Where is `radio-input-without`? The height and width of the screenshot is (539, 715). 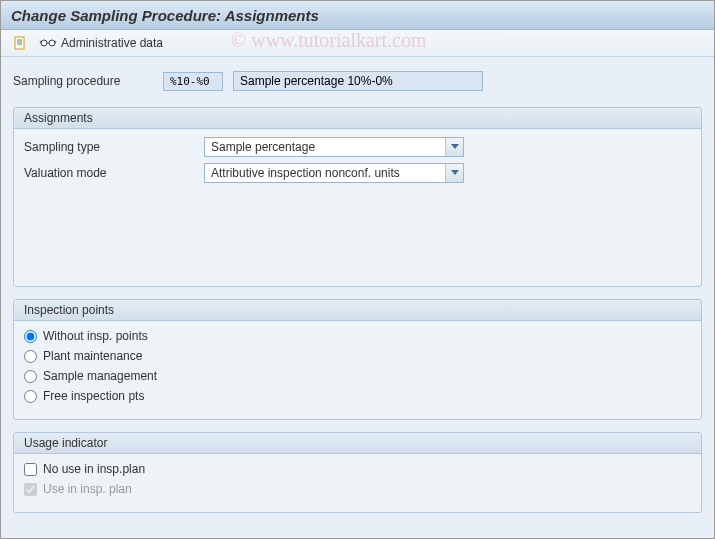
radio-input-without is located at coordinates (30, 336).